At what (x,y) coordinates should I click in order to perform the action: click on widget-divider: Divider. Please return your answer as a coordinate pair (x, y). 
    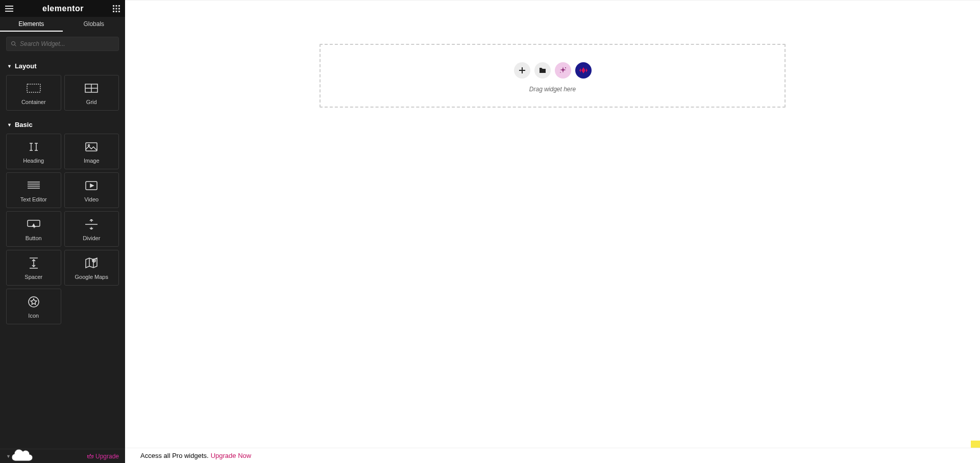
    Looking at the image, I should click on (92, 229).